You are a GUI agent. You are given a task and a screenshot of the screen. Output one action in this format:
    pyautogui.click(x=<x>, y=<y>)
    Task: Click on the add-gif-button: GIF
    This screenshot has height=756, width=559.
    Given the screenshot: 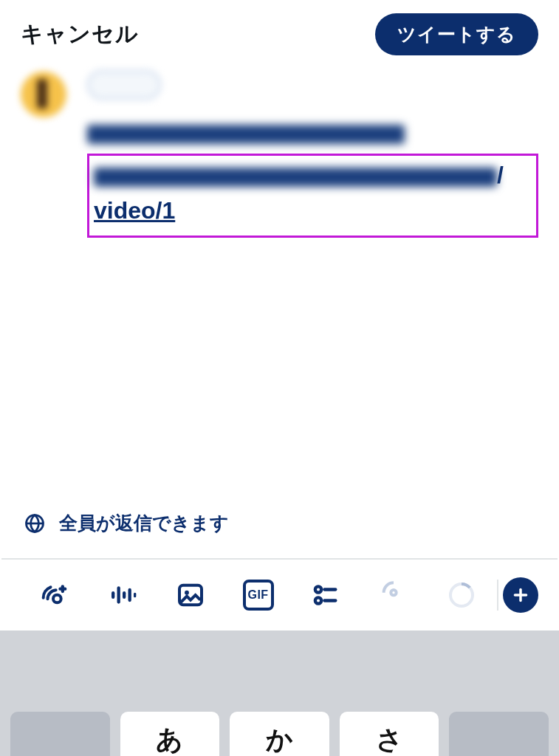 What is the action you would take?
    pyautogui.click(x=258, y=595)
    